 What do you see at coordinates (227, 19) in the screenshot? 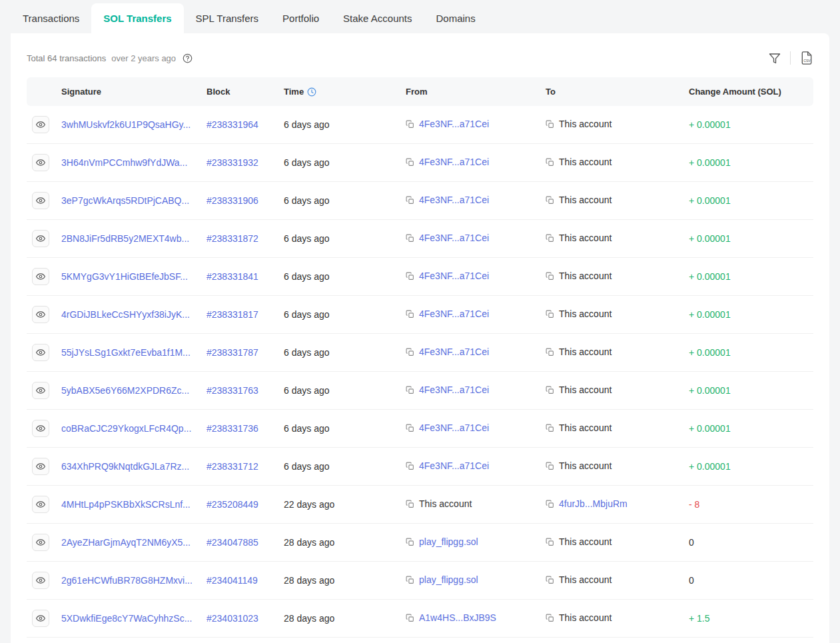
I see `tab-spl-transfers: SPL Transfers` at bounding box center [227, 19].